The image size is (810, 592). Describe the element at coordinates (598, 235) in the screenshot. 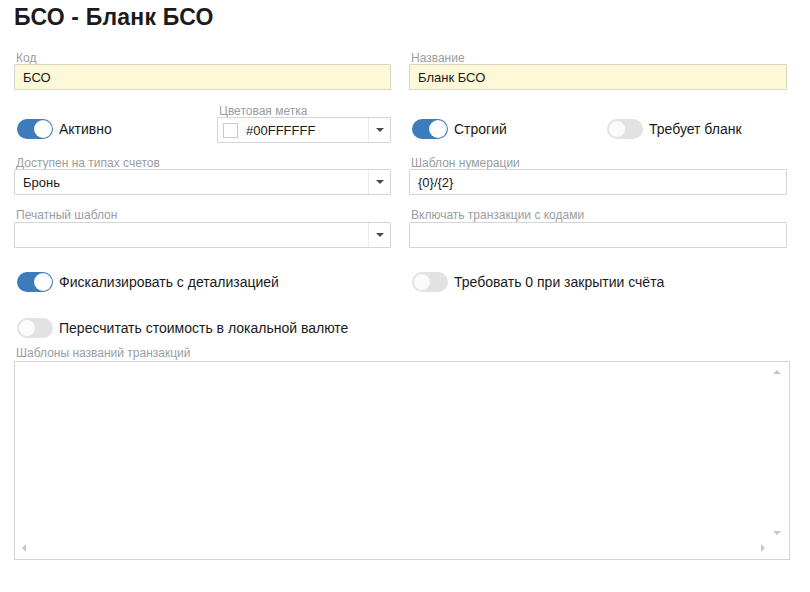

I see `include-transactions-input` at that location.